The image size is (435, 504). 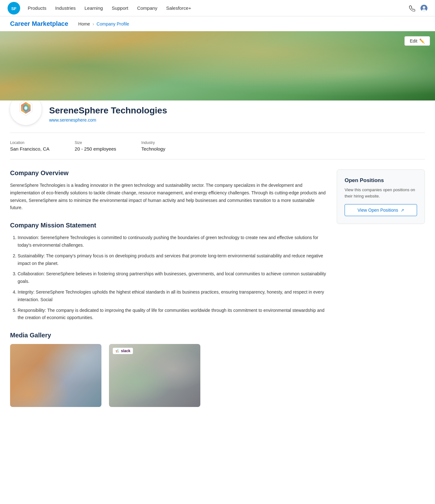 What do you see at coordinates (381, 288) in the screenshot?
I see `content-right: Open Positions View this companies open …` at bounding box center [381, 288].